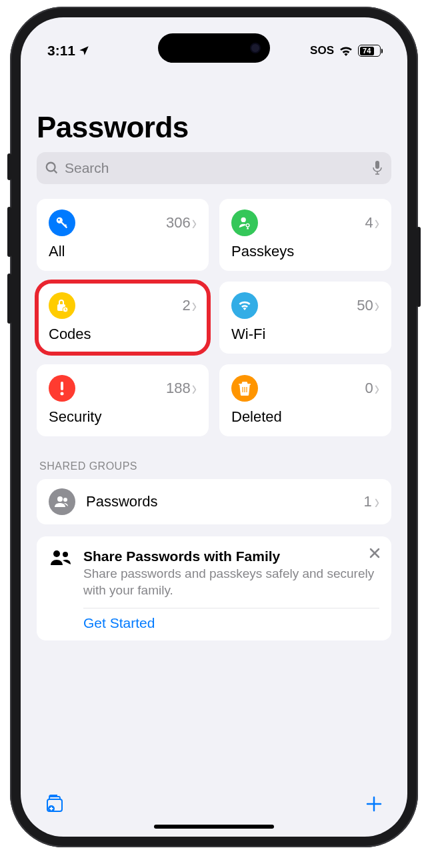 Image resolution: width=428 pixels, height=868 pixels. Describe the element at coordinates (186, 306) in the screenshot. I see `tile-count: 2` at that location.